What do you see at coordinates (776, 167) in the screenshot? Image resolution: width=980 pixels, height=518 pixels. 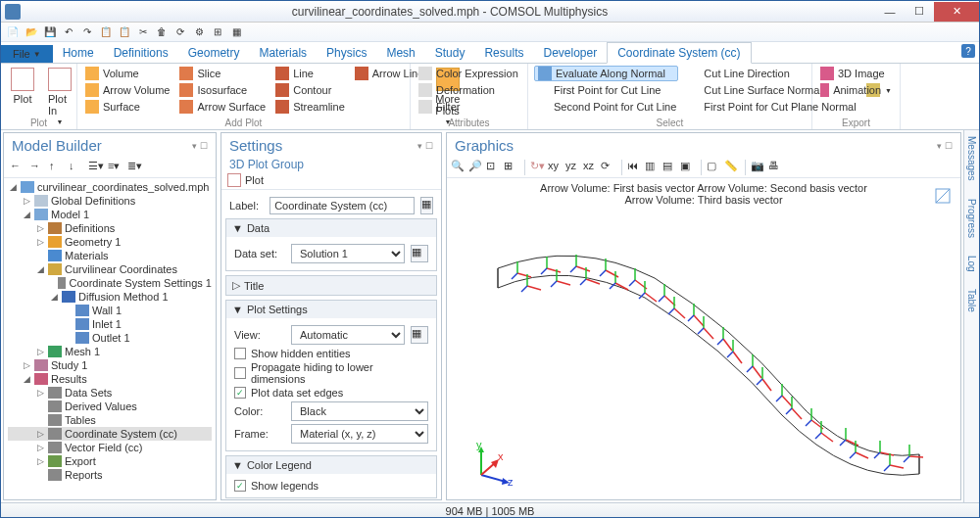 I see `print-icon: 🖶` at bounding box center [776, 167].